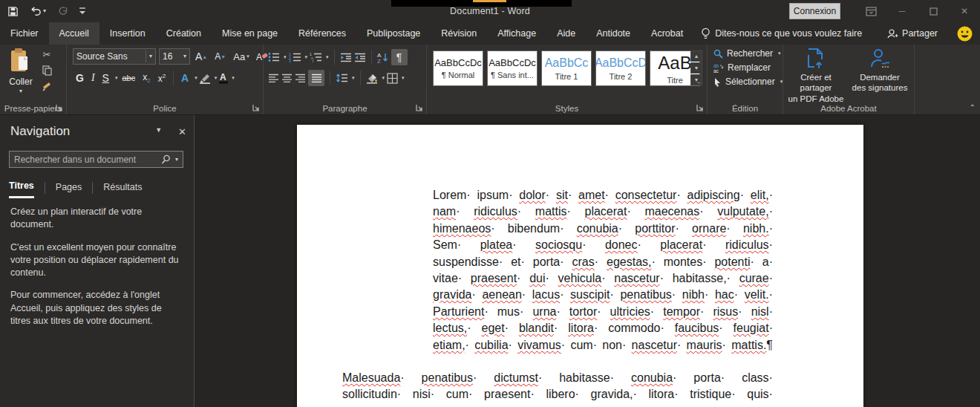 The width and height of the screenshot is (980, 407). Describe the element at coordinates (105, 78) in the screenshot. I see `underline-button: S` at that location.